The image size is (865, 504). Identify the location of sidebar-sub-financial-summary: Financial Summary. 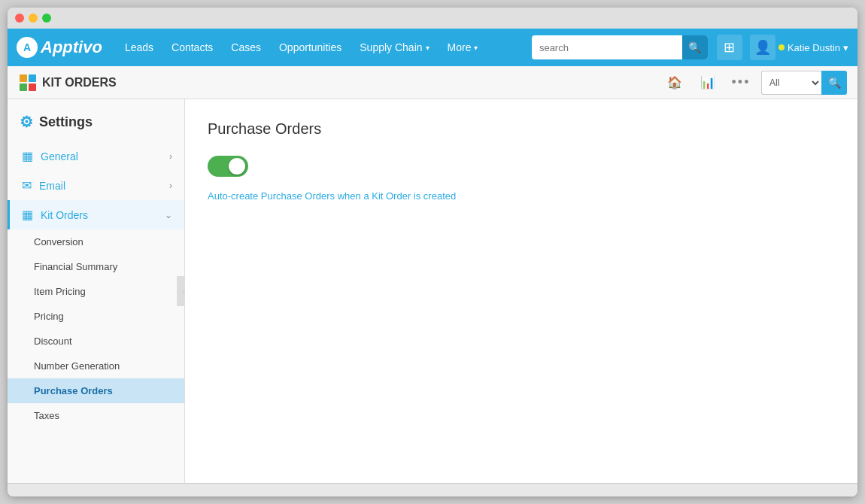
(96, 266).